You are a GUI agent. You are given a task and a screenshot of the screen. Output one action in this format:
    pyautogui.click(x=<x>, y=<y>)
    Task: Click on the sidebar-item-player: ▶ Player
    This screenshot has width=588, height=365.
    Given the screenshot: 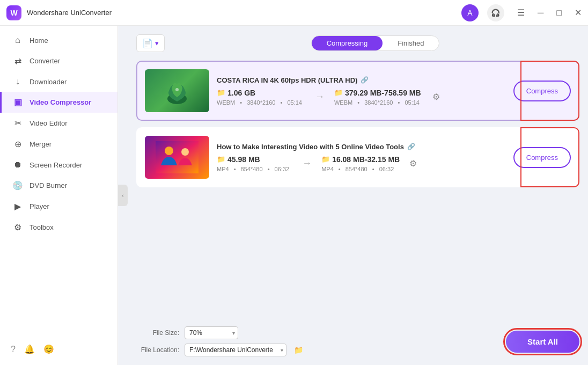 What is the action you would take?
    pyautogui.click(x=59, y=206)
    